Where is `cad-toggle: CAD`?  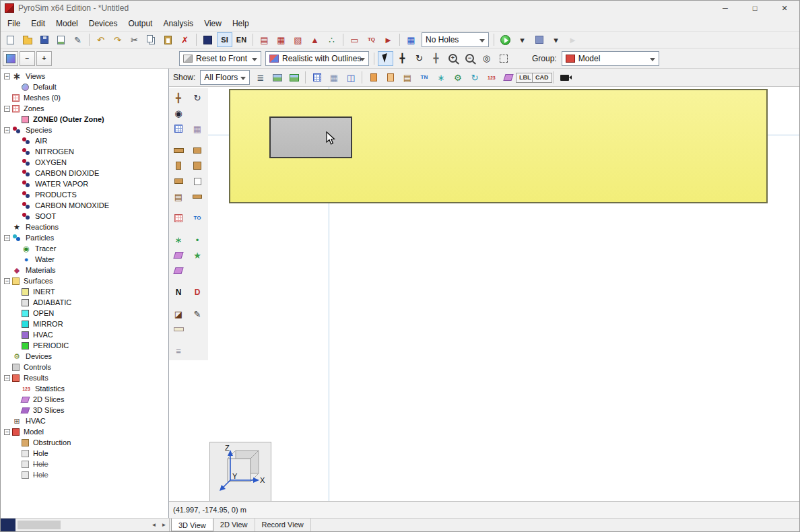
cad-toggle: CAD is located at coordinates (541, 77).